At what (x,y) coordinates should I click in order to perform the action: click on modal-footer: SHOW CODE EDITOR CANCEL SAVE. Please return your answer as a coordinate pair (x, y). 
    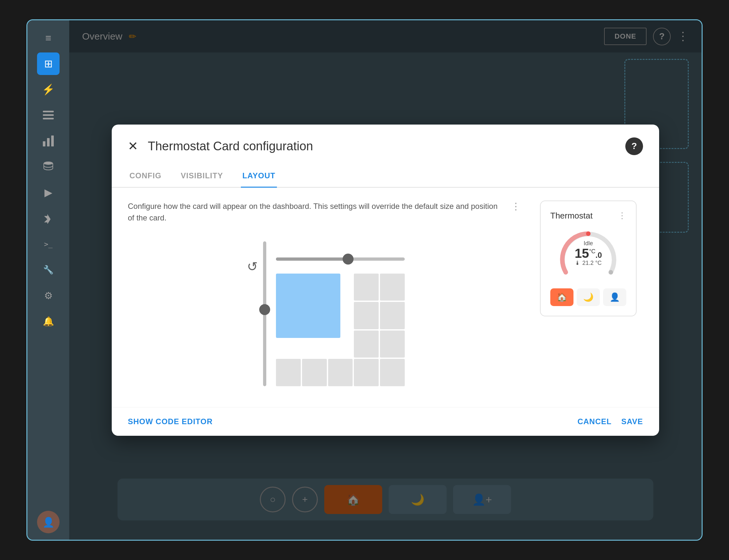
    Looking at the image, I should click on (386, 421).